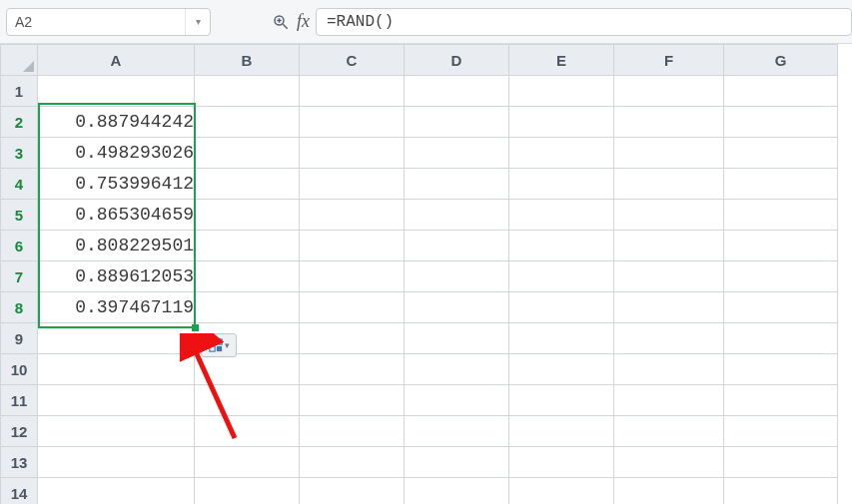 The image size is (852, 504). What do you see at coordinates (20, 463) in the screenshot?
I see `row-header-13: 13` at bounding box center [20, 463].